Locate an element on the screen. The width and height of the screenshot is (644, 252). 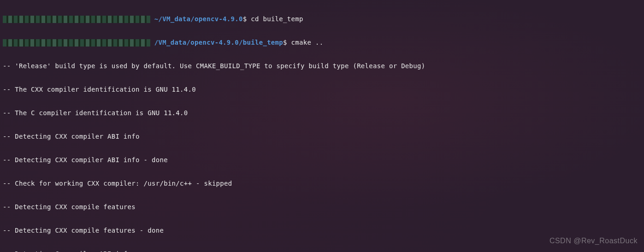
output-line: -- Detecting CXX compiler ABI info - don… is located at coordinates (322, 160).